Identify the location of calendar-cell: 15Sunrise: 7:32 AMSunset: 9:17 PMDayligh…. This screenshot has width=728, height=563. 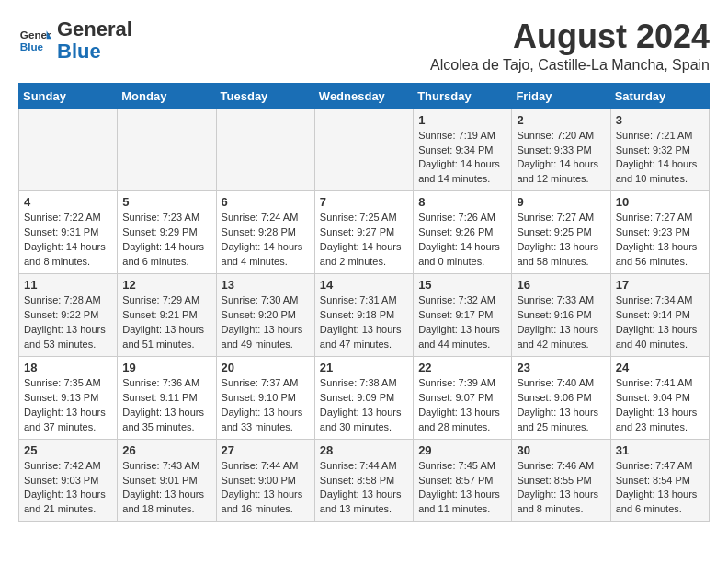
(463, 316).